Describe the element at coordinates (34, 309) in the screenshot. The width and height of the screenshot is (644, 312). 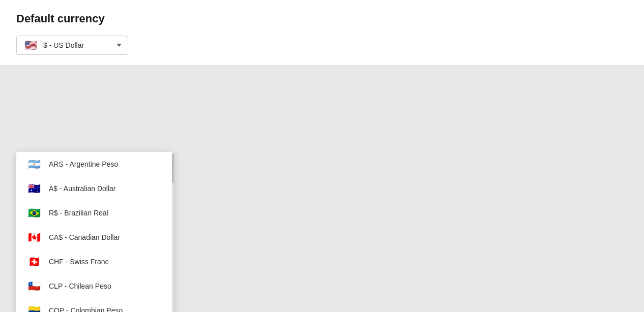
I see `flag-cop: 🇨🇴` at that location.